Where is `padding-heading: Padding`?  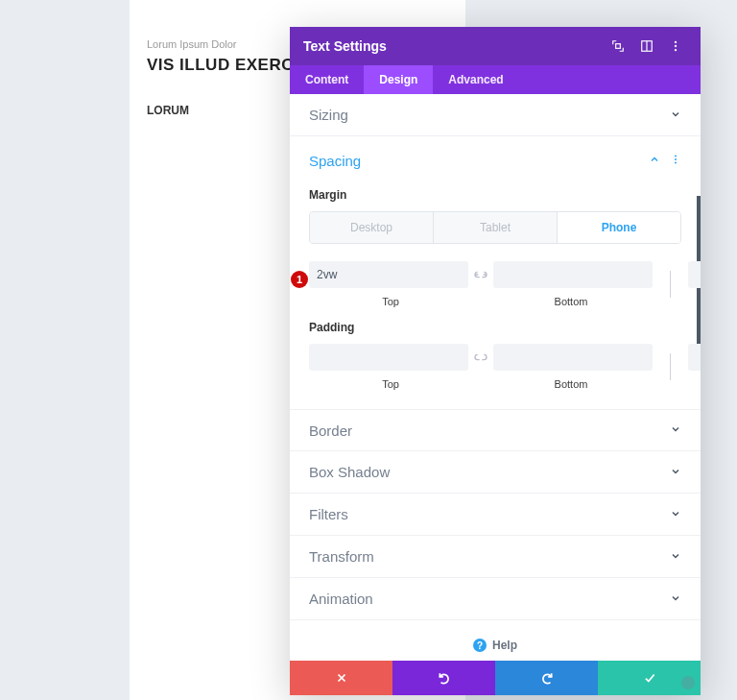
padding-heading: Padding is located at coordinates (495, 327).